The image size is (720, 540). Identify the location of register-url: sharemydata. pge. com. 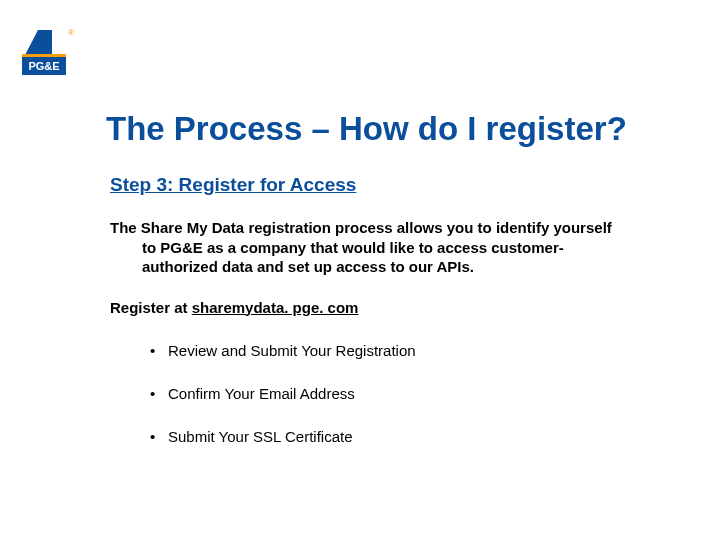
(276, 308).